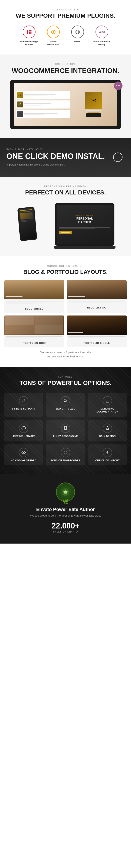 The height and width of the screenshot is (868, 131). Describe the element at coordinates (65, 532) in the screenshot. I see `envato-count-label: Sales on Envato` at that location.